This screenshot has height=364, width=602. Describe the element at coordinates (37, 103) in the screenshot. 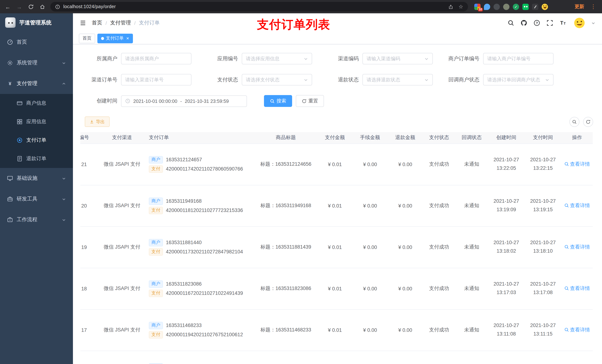

I see `sidebar-item-merchant-info: 商户信息` at that location.